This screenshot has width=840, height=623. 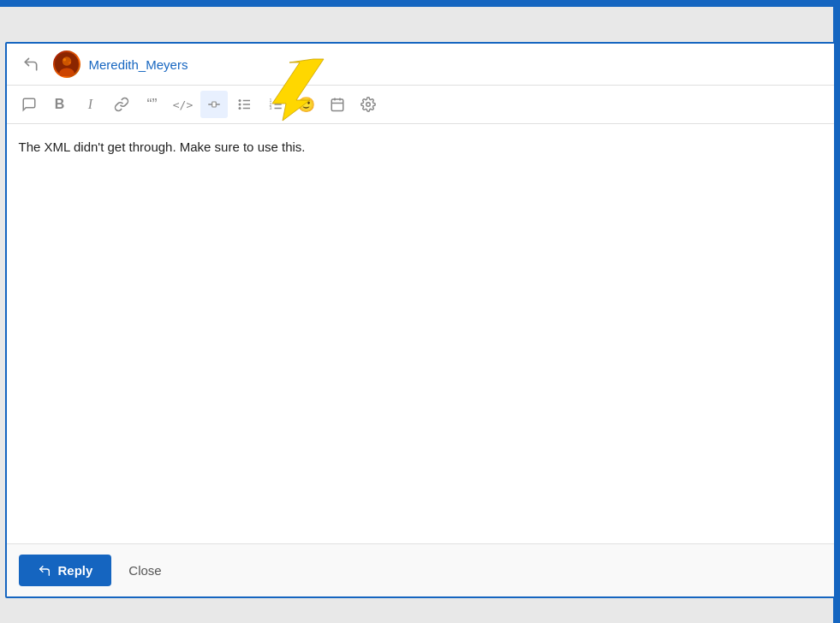 What do you see at coordinates (75, 570) in the screenshot?
I see `reply-btn-label: Reply` at bounding box center [75, 570].